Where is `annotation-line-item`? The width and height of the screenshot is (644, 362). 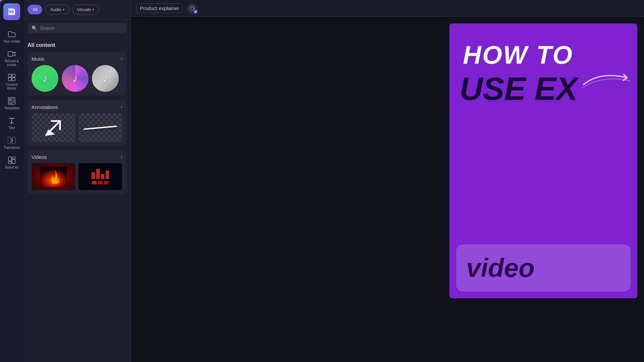 annotation-line-item is located at coordinates (100, 127).